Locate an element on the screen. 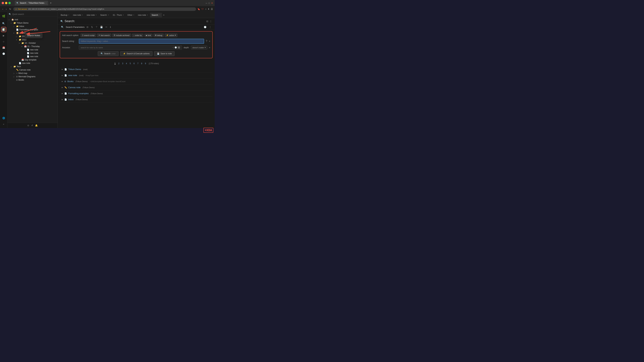  tree-item-books: ▷ ⊞ Books is located at coordinates (32, 80).